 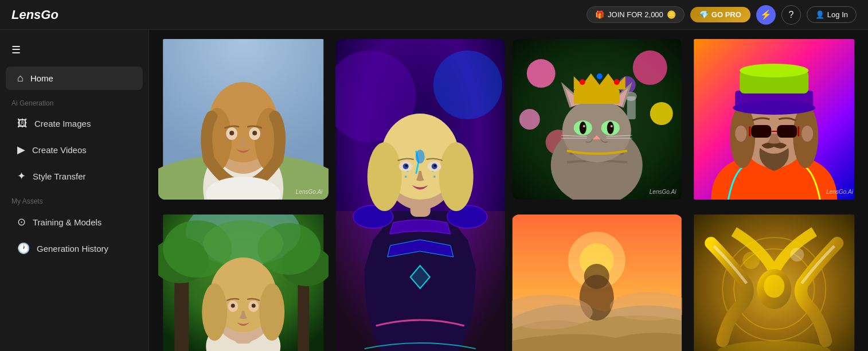 I want to click on video-icon: ▶, so click(x=21, y=150).